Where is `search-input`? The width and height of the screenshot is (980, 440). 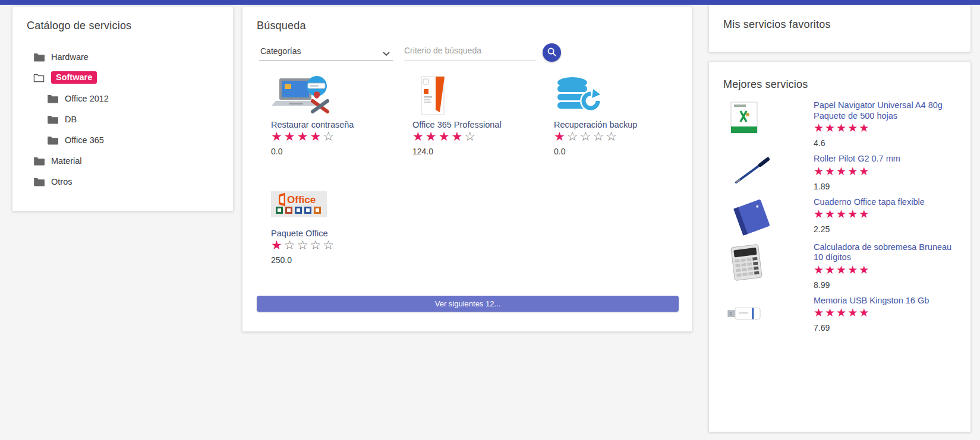 search-input is located at coordinates (470, 50).